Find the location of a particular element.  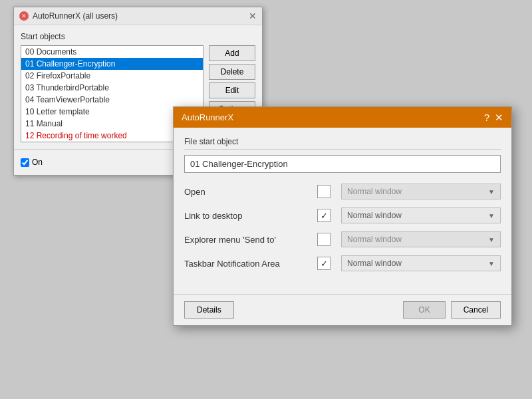

options-grid: Open Normal window ▼ Link to desktop Nor… is located at coordinates (342, 227).